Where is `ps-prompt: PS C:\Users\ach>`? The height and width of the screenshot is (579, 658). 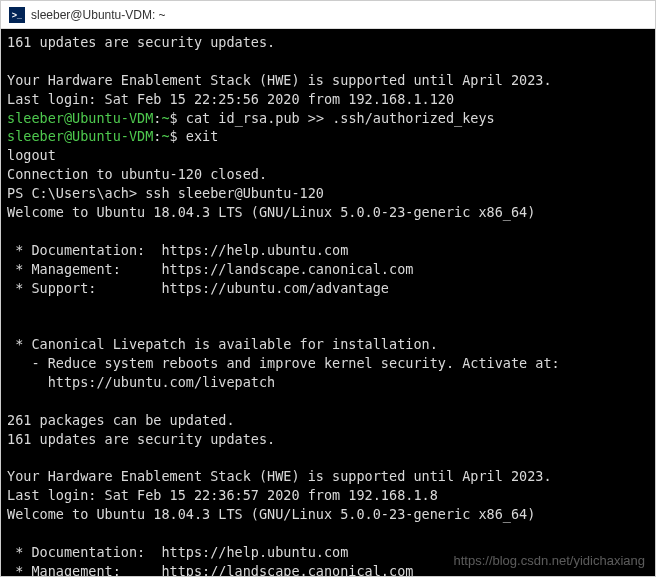
ps-prompt: PS C:\Users\ach> is located at coordinates (76, 193).